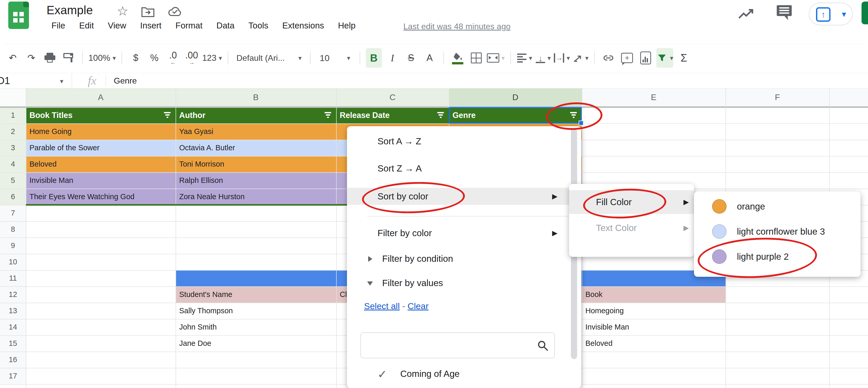 This screenshot has height=388, width=868. I want to click on cell-A5: Invisible Man, so click(101, 180).